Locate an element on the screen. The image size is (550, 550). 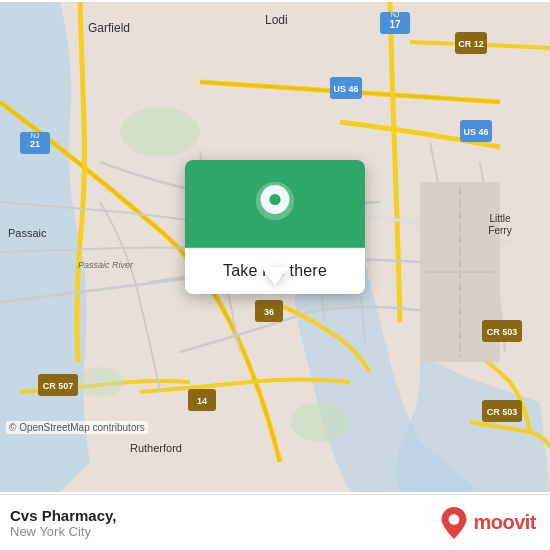
svg-text: 36 is located at coordinates (269, 312).